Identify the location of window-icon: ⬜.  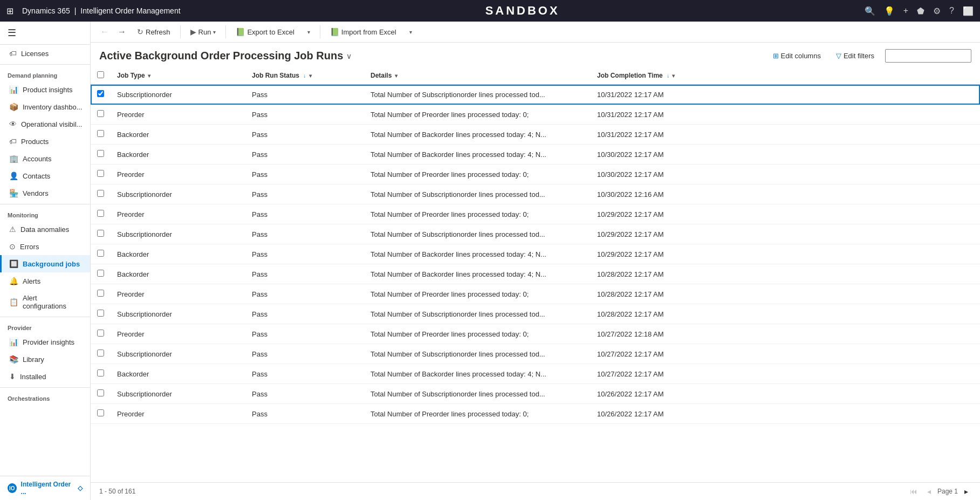
(968, 11).